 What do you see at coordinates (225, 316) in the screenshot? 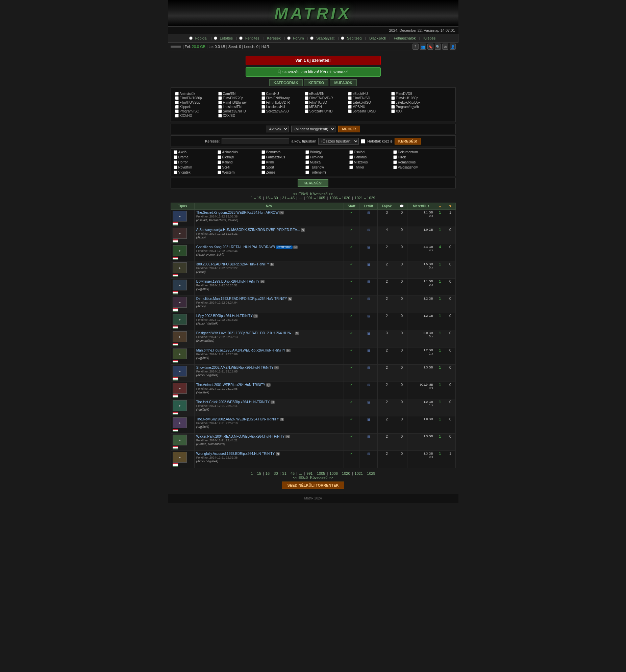
I see `torrent-title-link: I.Spy.2002.BDRip.x264.HuN-TRiNiTY` at bounding box center [225, 316].